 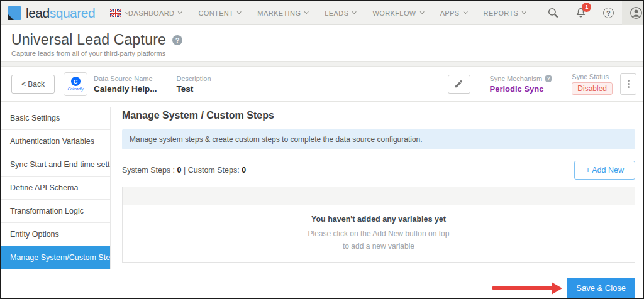 I want to click on nav-menu-item: REPORTS, so click(x=504, y=13).